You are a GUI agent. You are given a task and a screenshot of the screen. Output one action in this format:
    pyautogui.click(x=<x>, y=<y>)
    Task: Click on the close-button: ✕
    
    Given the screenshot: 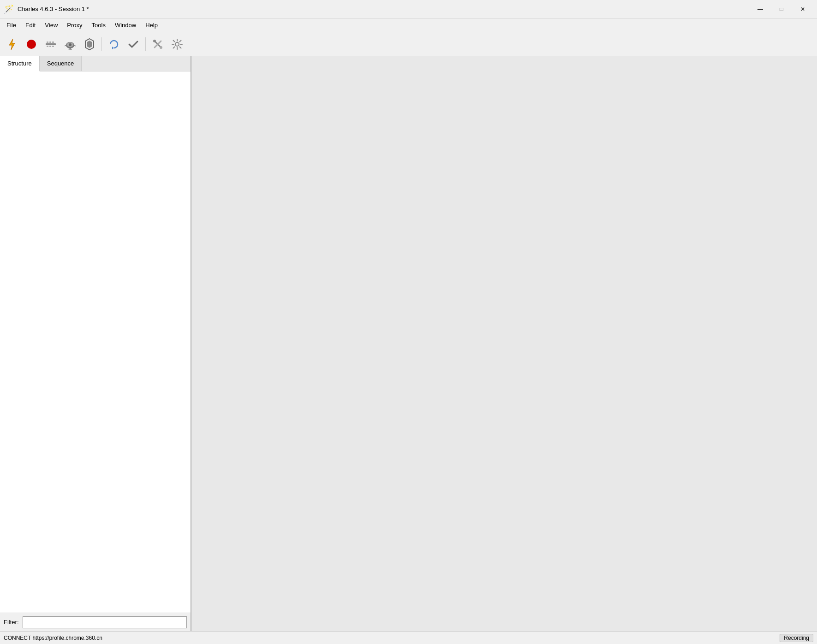 What is the action you would take?
    pyautogui.click(x=803, y=9)
    